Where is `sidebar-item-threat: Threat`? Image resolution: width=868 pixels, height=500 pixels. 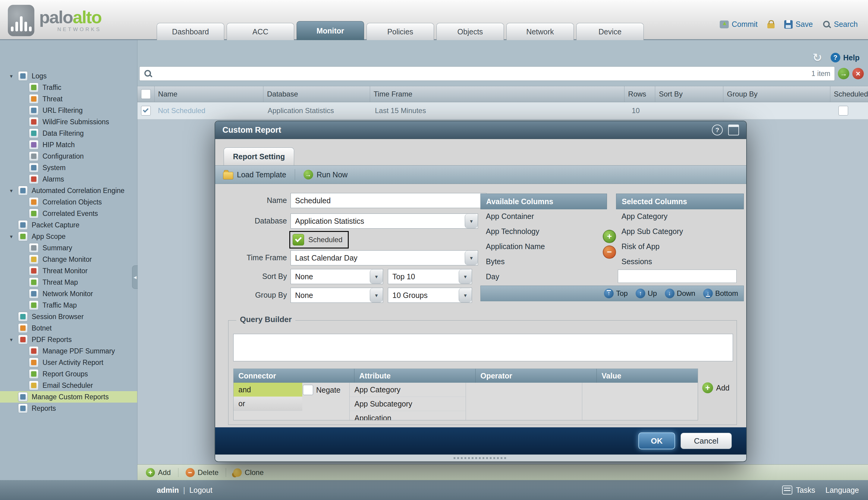
sidebar-item-threat: Threat is located at coordinates (69, 99).